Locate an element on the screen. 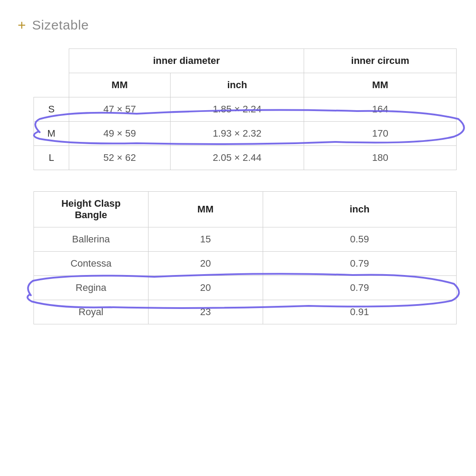 The width and height of the screenshot is (476, 476). table-row: L 52 × 62 2.05 × 2.44 180 is located at coordinates (245, 158).